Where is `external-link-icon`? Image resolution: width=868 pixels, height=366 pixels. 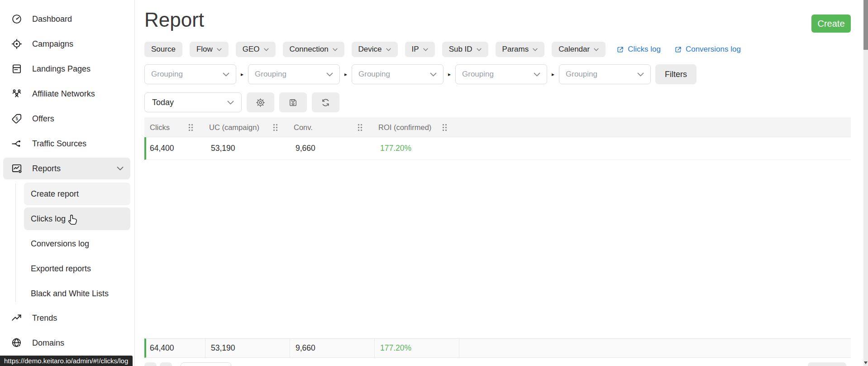 external-link-icon is located at coordinates (678, 50).